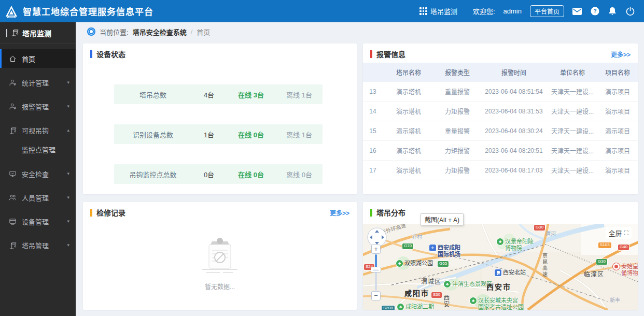 The width and height of the screenshot is (644, 316). I want to click on table-row: 17演示塔机力矩报警2023-06-04 08:17:03天津天一建设...演示…, so click(500, 170).